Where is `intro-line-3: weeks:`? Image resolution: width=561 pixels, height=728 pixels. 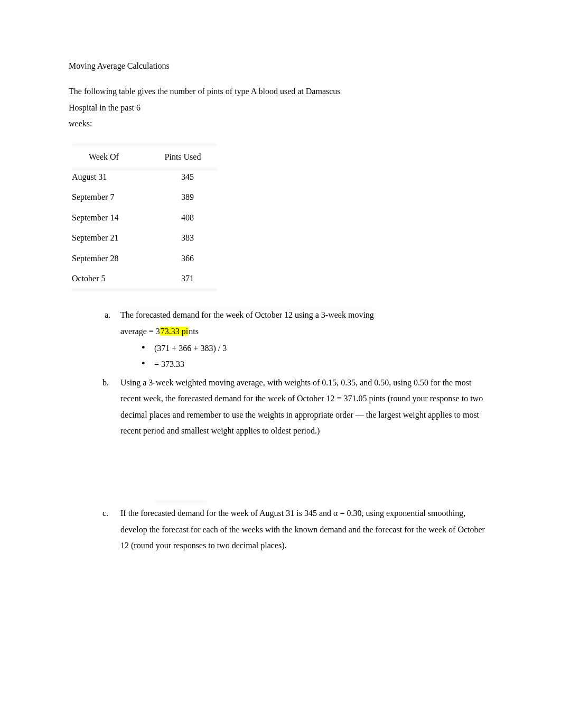
intro-line-3: weeks: is located at coordinates (280, 124).